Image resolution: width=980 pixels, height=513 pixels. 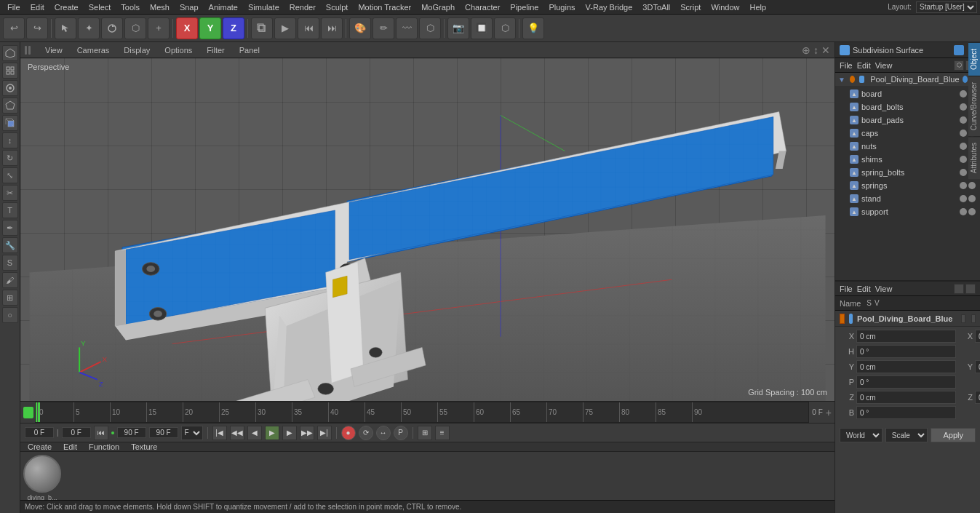 I want to click on scale-tool: ⬡, so click(x=135, y=28).